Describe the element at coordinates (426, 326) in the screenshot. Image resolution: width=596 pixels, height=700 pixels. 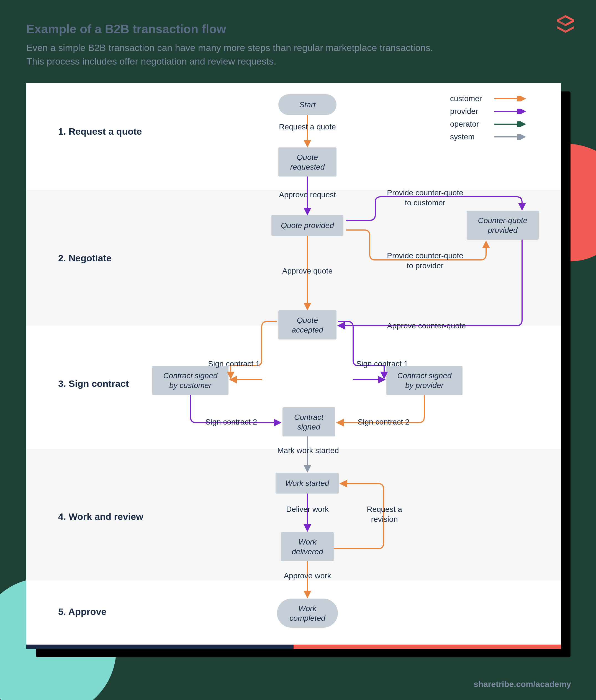
I see `label-approve-counter-quote: Approve counter-quote` at that location.